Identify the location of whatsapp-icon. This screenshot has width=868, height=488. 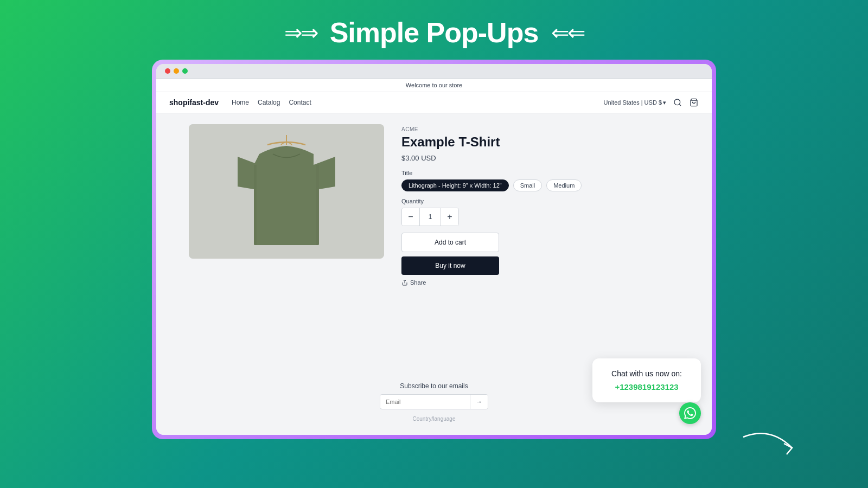
(690, 413).